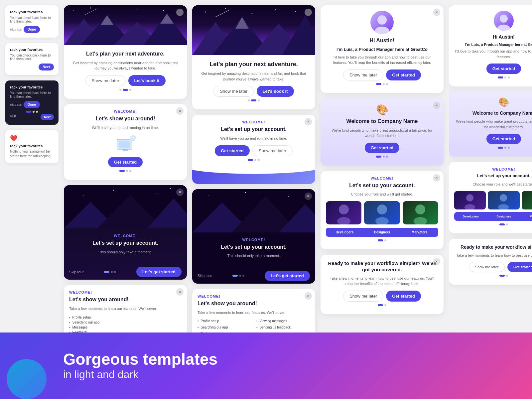 Image resolution: width=532 pixels, height=399 pixels. Describe the element at coordinates (205, 276) in the screenshot. I see `skip-tour-link-2: Skip tour` at that location.